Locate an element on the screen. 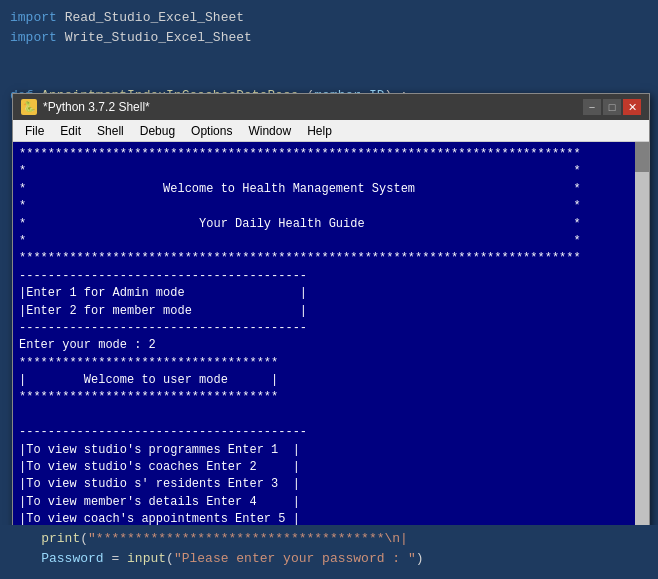 The image size is (658, 579). title-bar-left: 🐍 *Python 3.7.2 Shell* is located at coordinates (86, 107).